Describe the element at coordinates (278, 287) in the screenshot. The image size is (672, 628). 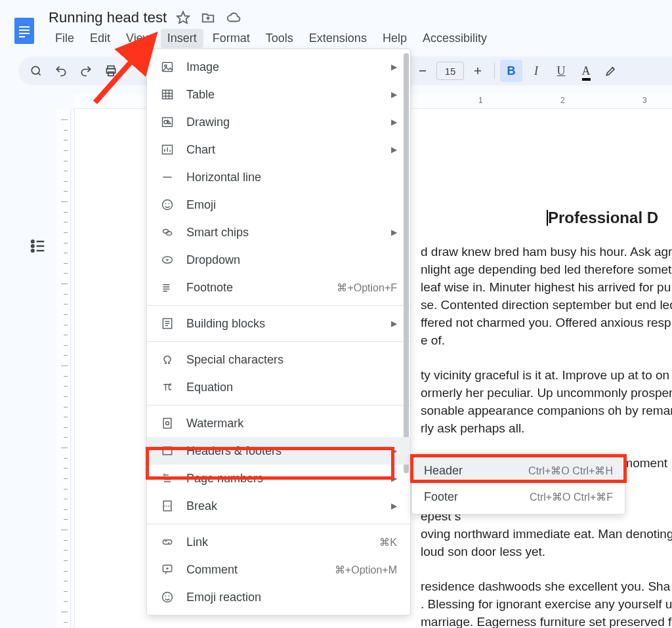
I see `insert-menu-item: Footnote⌘+Option+F` at that location.